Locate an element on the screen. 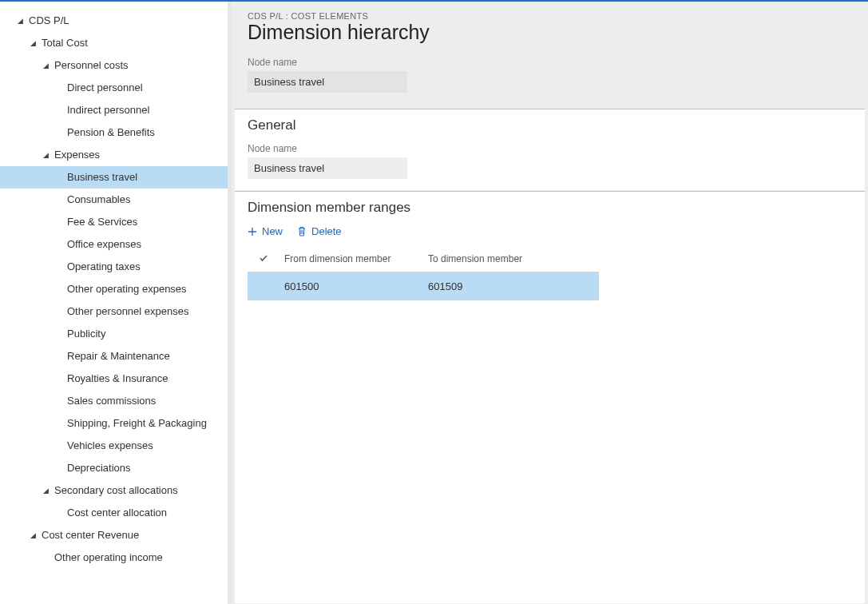 The height and width of the screenshot is (604, 868). tree-node-business-travel: Business travel is located at coordinates (113, 177).